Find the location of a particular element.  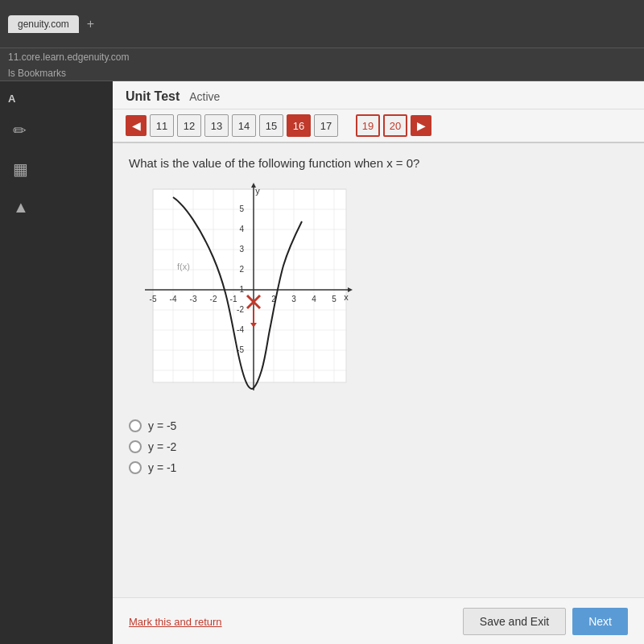

pencil-icon: ✏ is located at coordinates (19, 130).